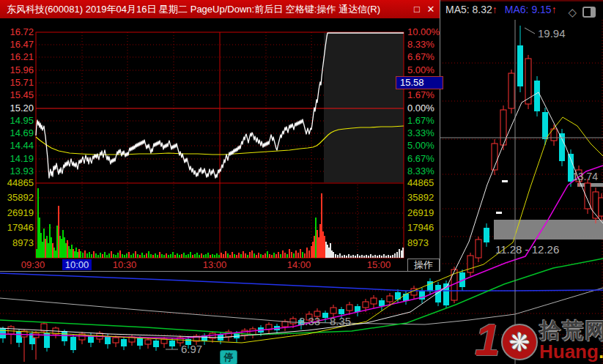  I want to click on pct-axis-label: 5.00%, so click(421, 145).